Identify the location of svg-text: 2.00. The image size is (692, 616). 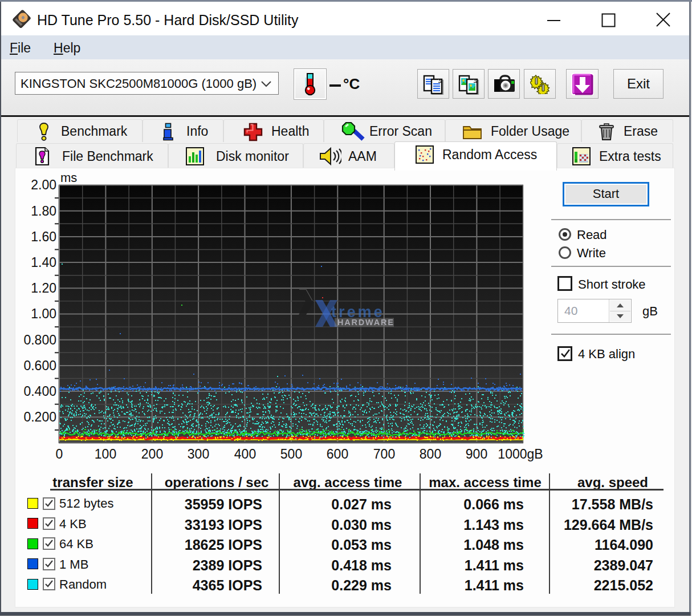
(43, 185).